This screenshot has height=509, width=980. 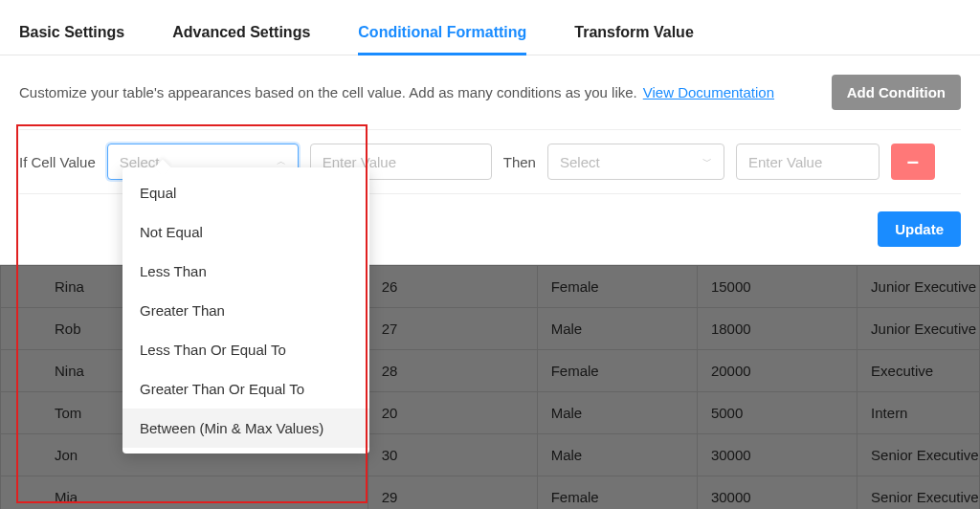 What do you see at coordinates (246, 310) in the screenshot?
I see `dropdown-option: Greater Than` at bounding box center [246, 310].